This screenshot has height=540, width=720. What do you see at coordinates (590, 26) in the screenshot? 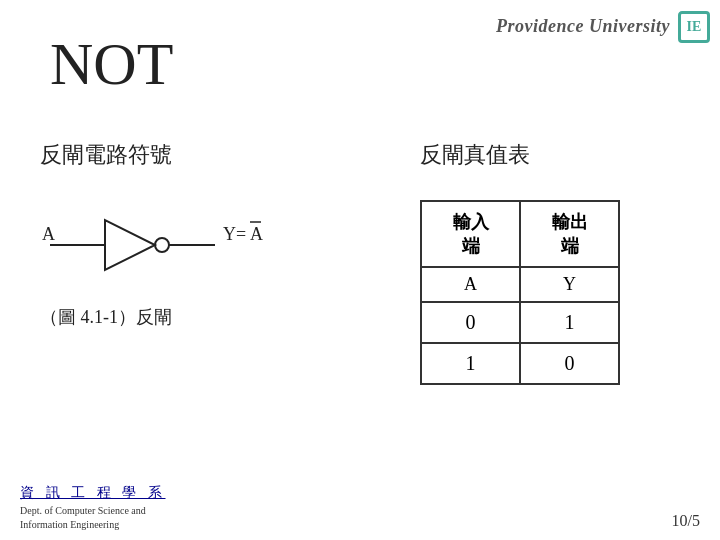
I see `header: Providence University IE` at bounding box center [590, 26].